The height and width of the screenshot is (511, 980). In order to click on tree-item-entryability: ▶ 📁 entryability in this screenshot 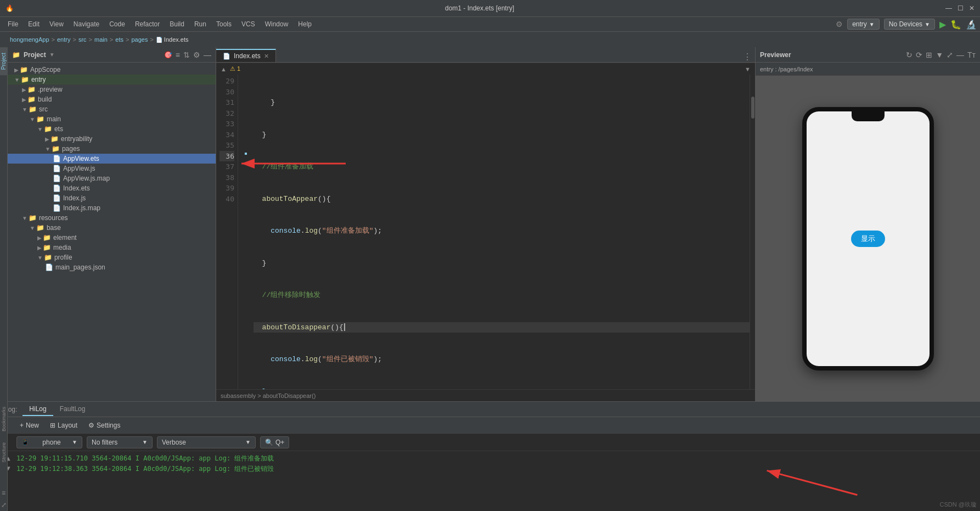, I will do `click(112, 139)`.